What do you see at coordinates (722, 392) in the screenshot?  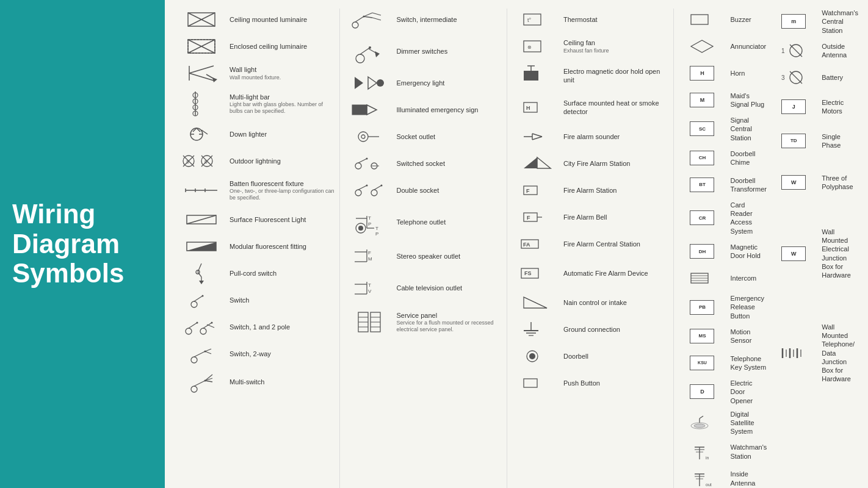 I see `list-item: D Electric Door Opener` at bounding box center [722, 392].